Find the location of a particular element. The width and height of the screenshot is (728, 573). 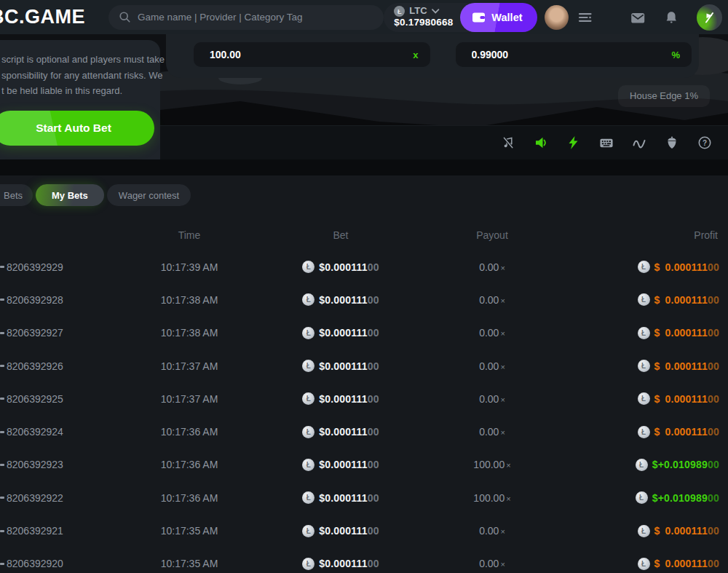

wallet-icon is located at coordinates (479, 17).